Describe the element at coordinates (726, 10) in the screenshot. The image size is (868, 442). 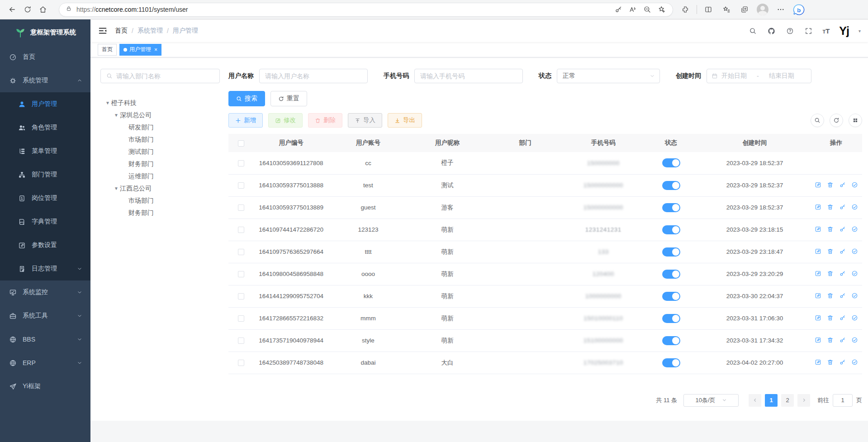
I see `favorites-icon` at that location.